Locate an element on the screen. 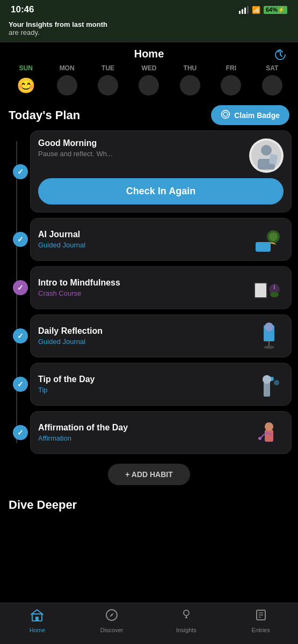 This screenshot has width=298, height=644. week-day-mon: MON is located at coordinates (67, 80).